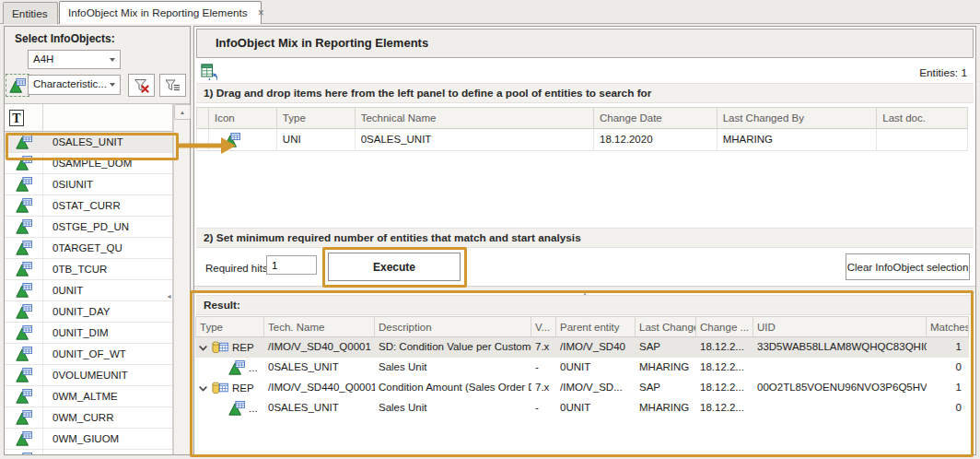 The image size is (980, 459). I want to click on close-icon: ×, so click(262, 13).